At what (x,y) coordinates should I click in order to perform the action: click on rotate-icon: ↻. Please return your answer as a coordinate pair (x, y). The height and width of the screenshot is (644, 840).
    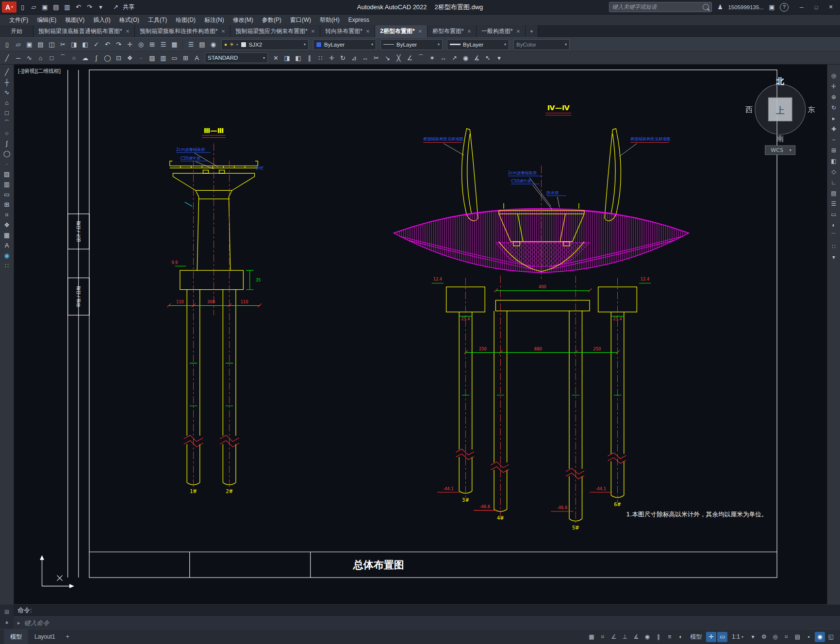
    Looking at the image, I should click on (343, 58).